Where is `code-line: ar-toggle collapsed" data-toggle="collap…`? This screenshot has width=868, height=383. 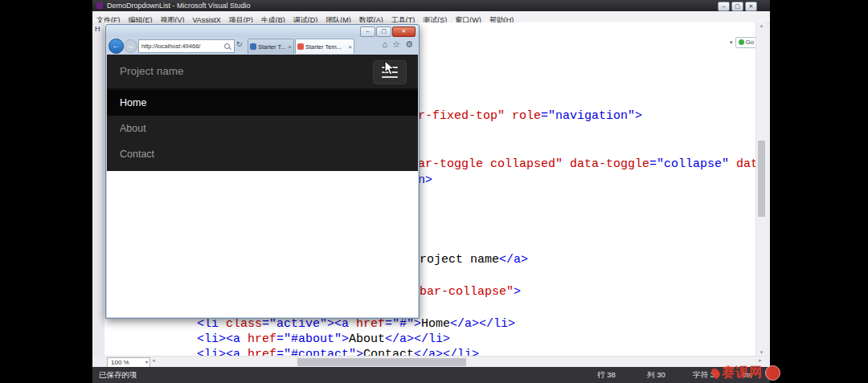 code-line: ar-toggle collapsed" data-toggle="collap… is located at coordinates (587, 165).